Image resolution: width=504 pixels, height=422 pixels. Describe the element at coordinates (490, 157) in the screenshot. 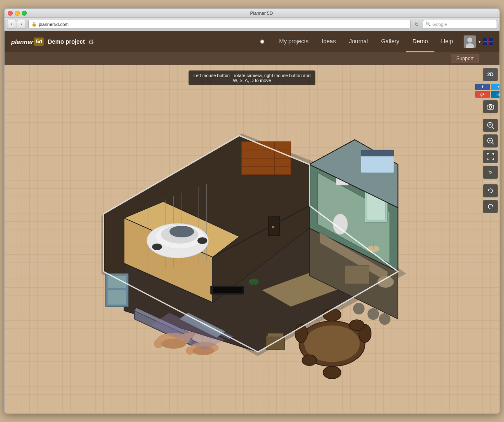

I see `fullscreen-icon` at that location.